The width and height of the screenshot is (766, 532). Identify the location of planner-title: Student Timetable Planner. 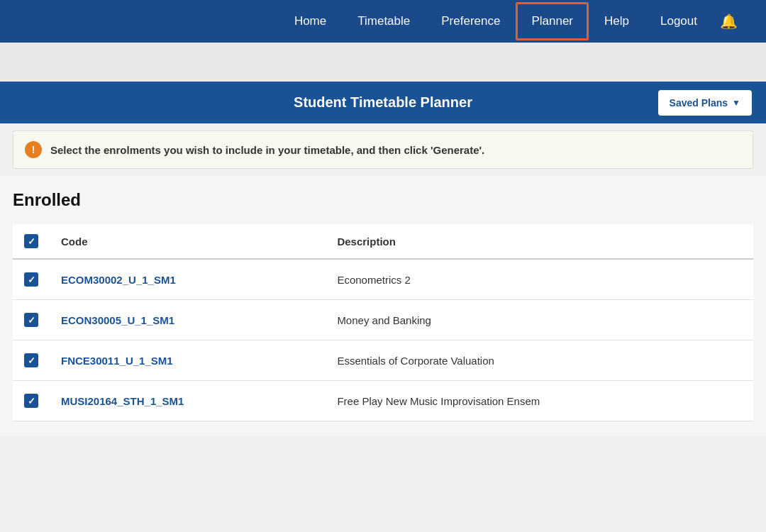
(383, 102).